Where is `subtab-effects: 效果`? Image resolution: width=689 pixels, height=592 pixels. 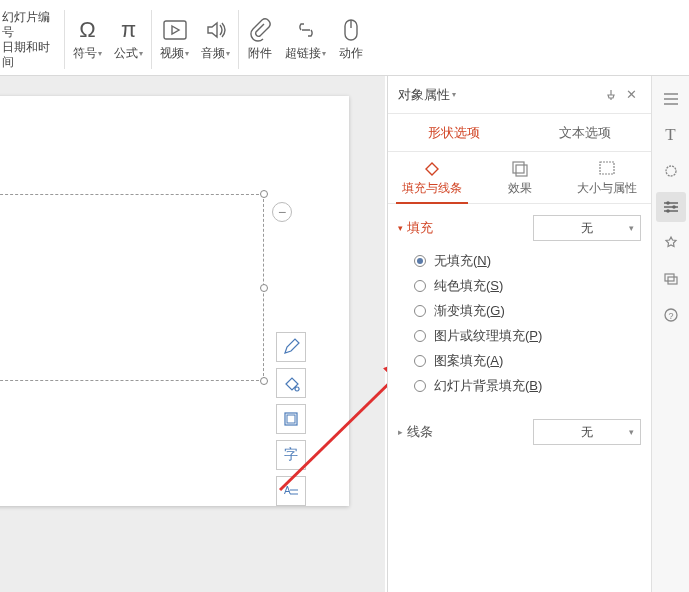 subtab-effects: 效果 is located at coordinates (520, 178).